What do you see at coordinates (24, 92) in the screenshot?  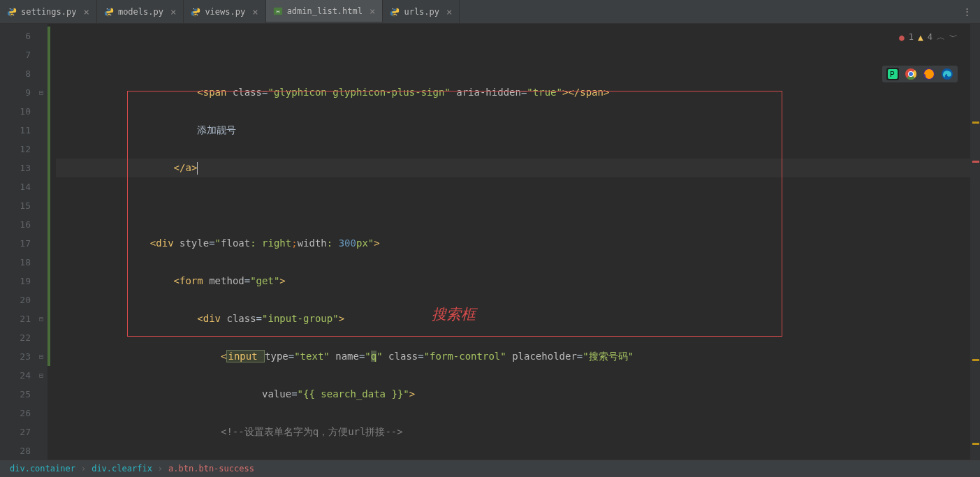 I see `line-number: 9⊟` at bounding box center [24, 92].